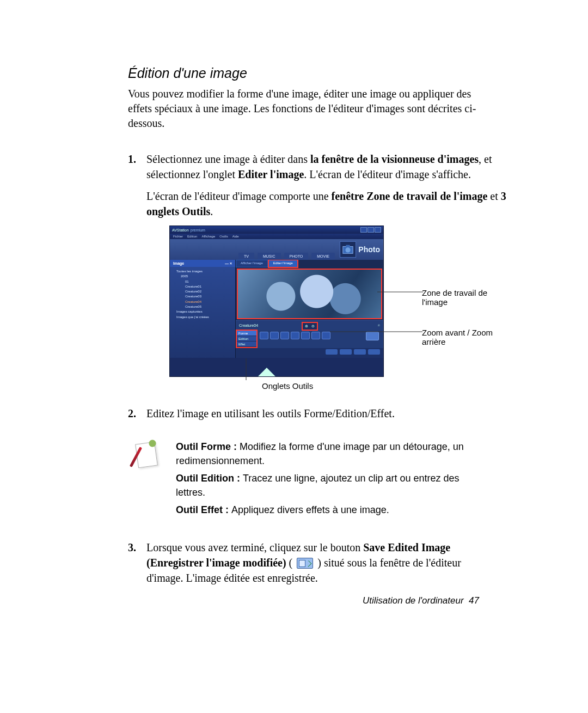  What do you see at coordinates (384, 386) in the screenshot?
I see `callout-tooltabs: Onglets Outils` at bounding box center [384, 386].